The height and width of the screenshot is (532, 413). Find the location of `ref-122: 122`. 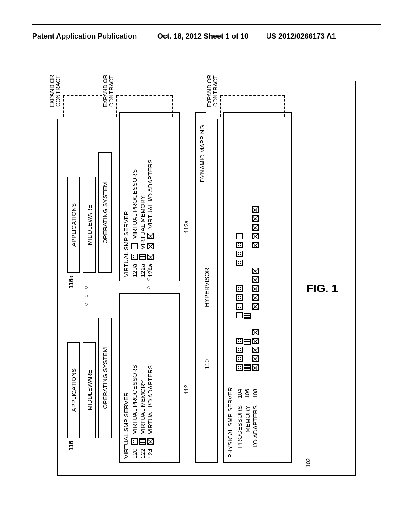

ref-122: 122 is located at coordinates (143, 454).